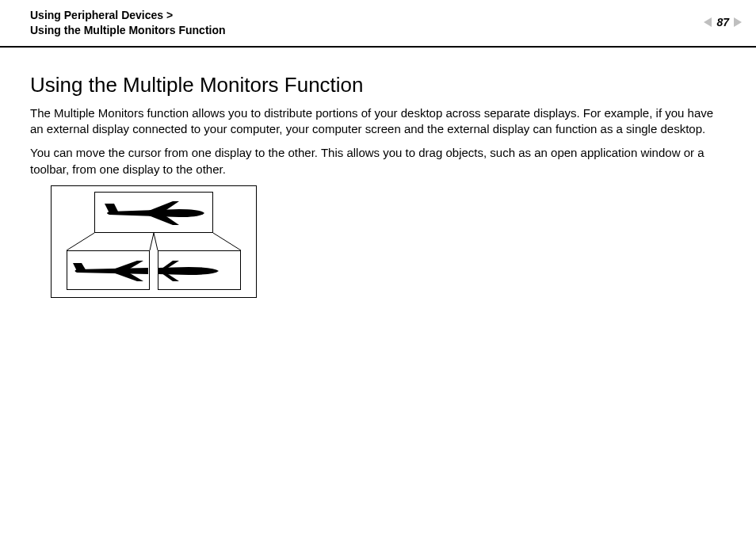  Describe the element at coordinates (738, 22) in the screenshot. I see `next-page-arrow-icon` at that location.